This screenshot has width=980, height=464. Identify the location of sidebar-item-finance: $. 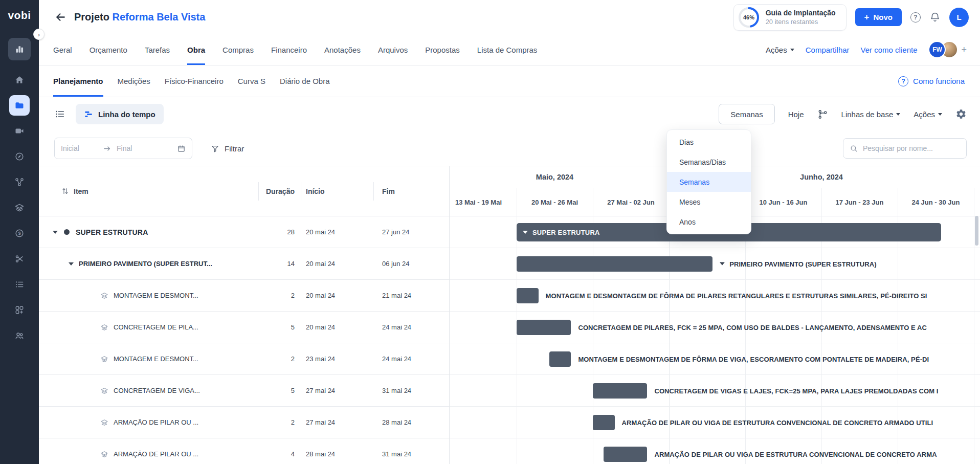
(19, 233).